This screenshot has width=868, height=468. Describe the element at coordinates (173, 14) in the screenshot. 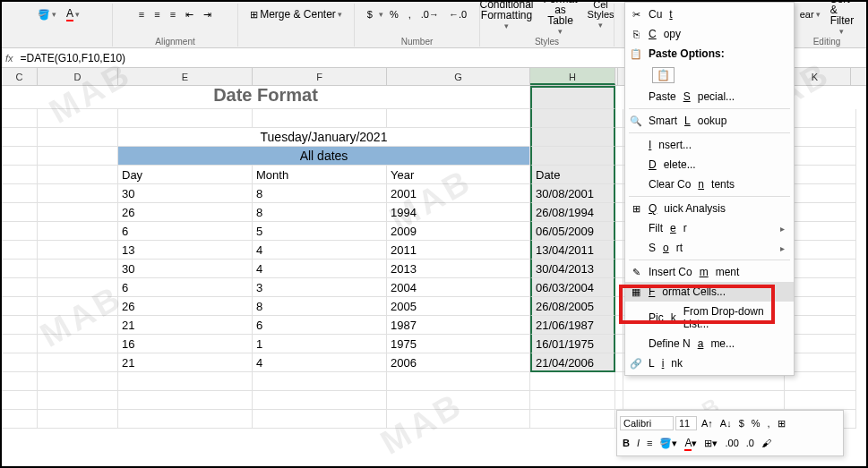

I see `align-right-btn: ≡` at that location.